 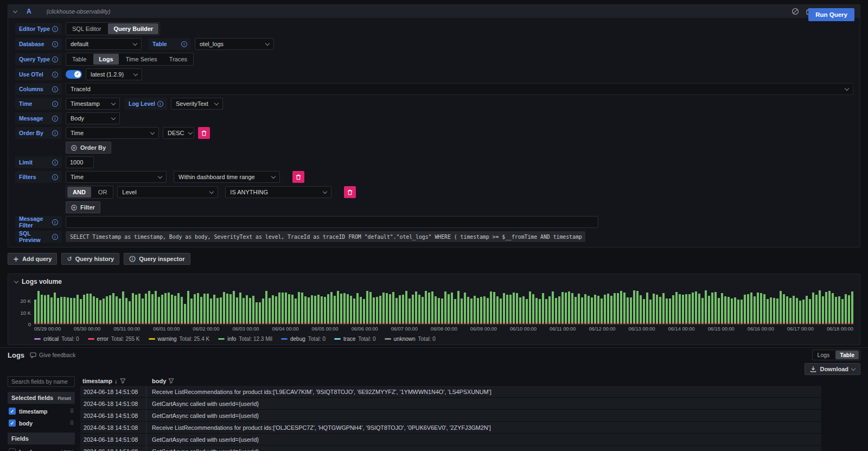 I want to click on query-type-logs: Logs, so click(x=106, y=59).